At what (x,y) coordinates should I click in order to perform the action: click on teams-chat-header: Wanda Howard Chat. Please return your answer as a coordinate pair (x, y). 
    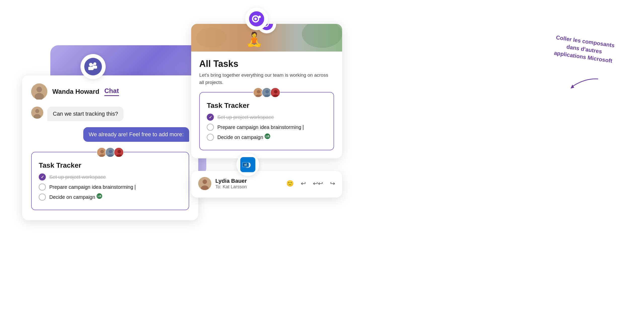
    Looking at the image, I should click on (110, 91).